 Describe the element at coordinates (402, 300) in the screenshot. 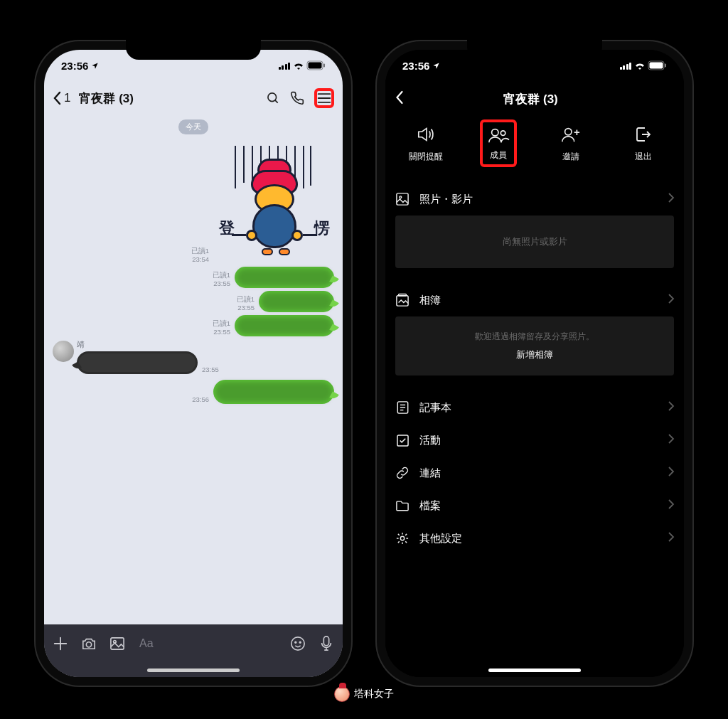

I see `album-icon` at that location.